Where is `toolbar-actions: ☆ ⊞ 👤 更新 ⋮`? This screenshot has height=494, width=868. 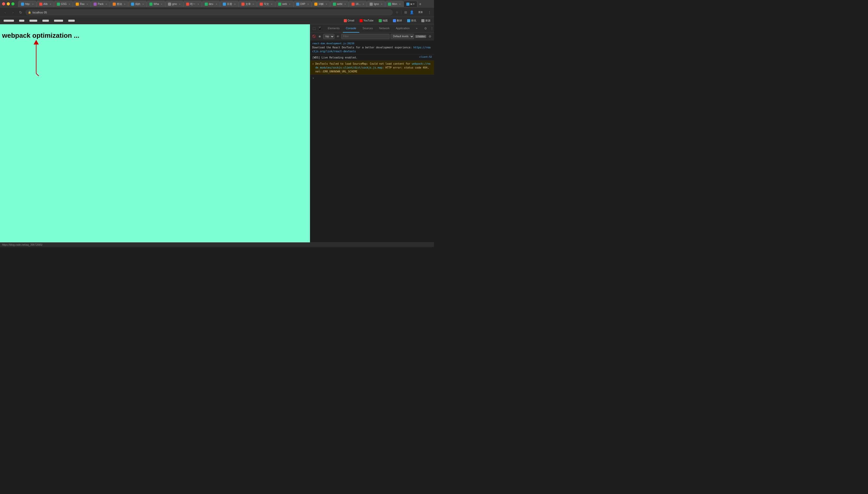
toolbar-actions: ☆ ⊞ 👤 更新 ⋮ is located at coordinates (413, 12).